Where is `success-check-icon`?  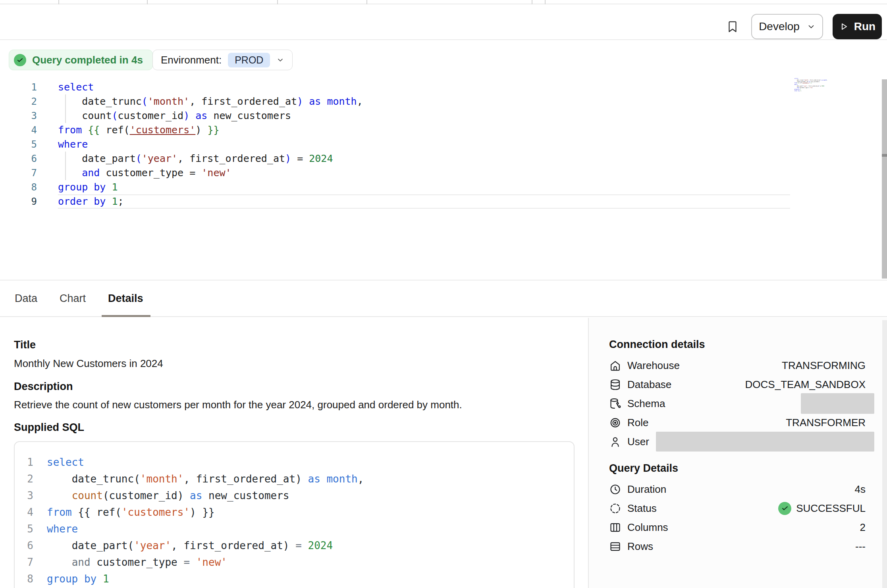
success-check-icon is located at coordinates (785, 509).